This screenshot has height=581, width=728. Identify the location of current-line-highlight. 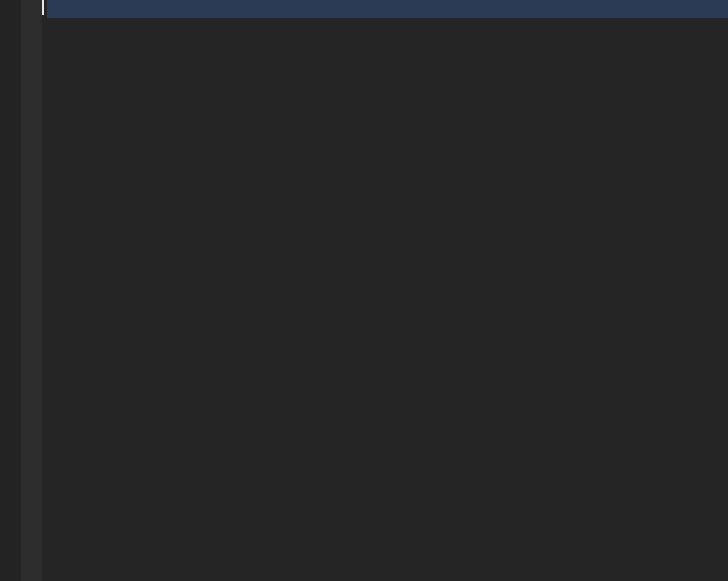
(387, 9).